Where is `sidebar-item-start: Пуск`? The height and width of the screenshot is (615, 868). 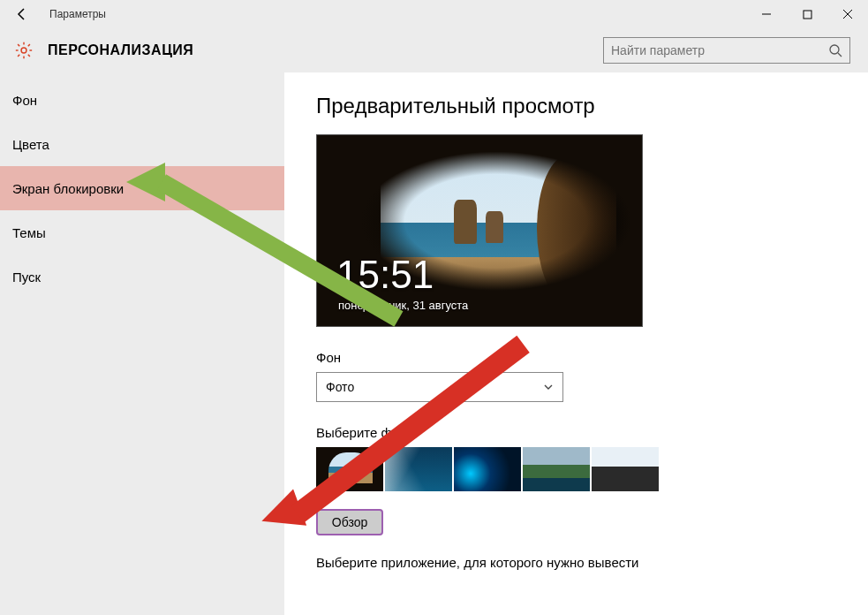 sidebar-item-start: Пуск is located at coordinates (142, 277).